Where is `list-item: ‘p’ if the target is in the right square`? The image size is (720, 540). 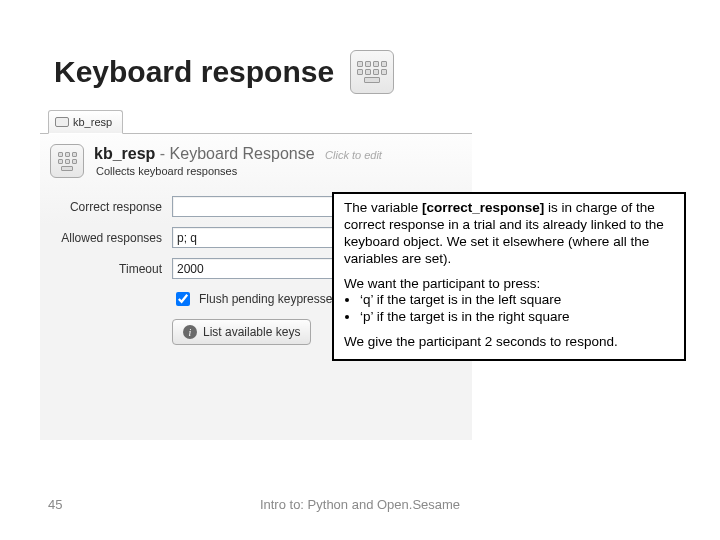 list-item: ‘p’ if the target is in the right square is located at coordinates (517, 318).